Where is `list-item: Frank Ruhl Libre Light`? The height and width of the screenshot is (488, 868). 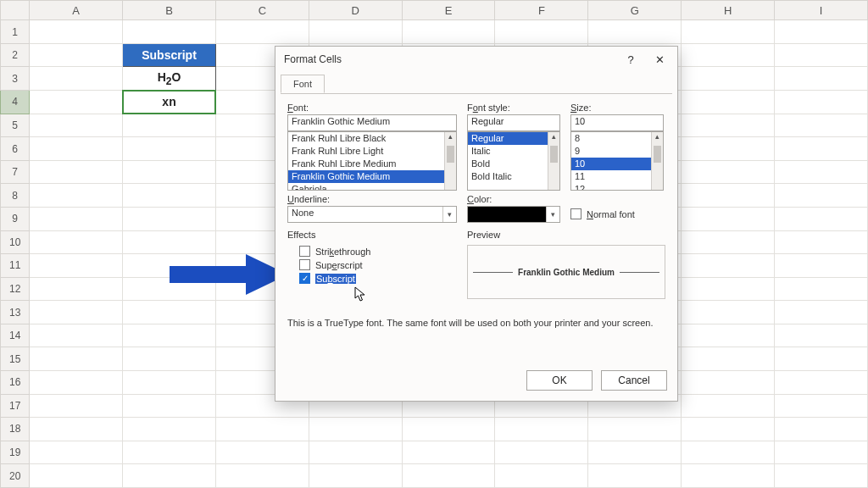 list-item: Frank Ruhl Libre Light is located at coordinates (372, 151).